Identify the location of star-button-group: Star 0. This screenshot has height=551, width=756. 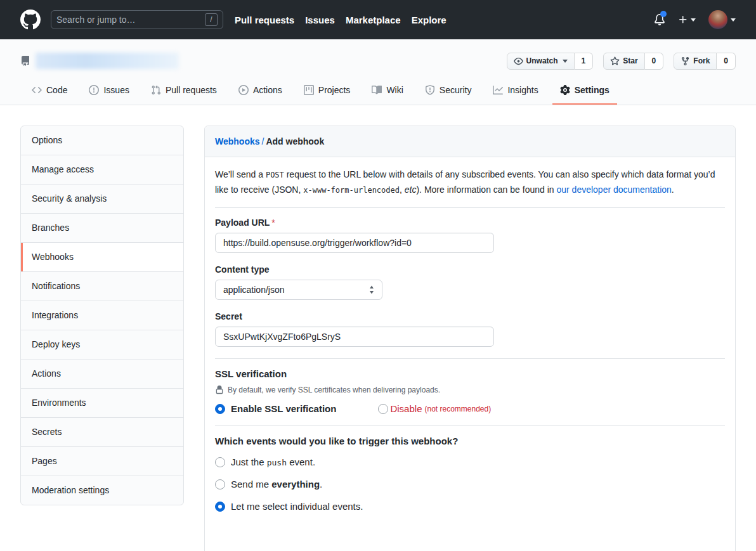
(633, 61).